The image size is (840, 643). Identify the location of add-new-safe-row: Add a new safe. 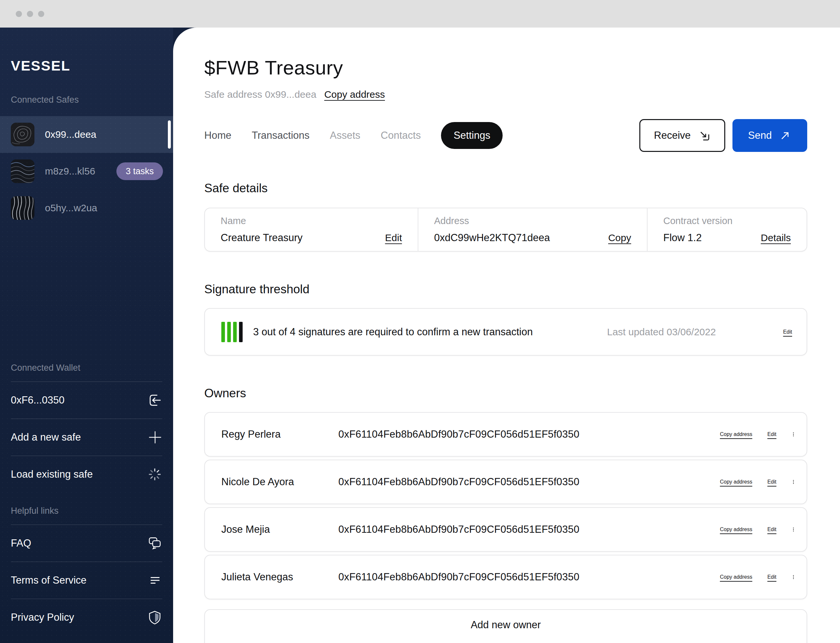
(86, 437).